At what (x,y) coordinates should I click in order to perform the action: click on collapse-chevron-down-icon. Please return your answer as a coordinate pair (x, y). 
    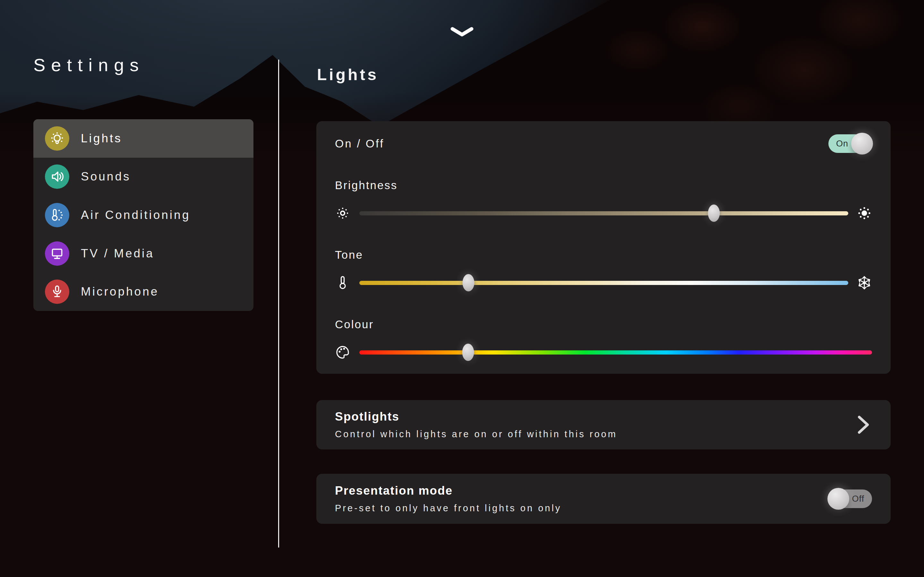
    Looking at the image, I should click on (462, 32).